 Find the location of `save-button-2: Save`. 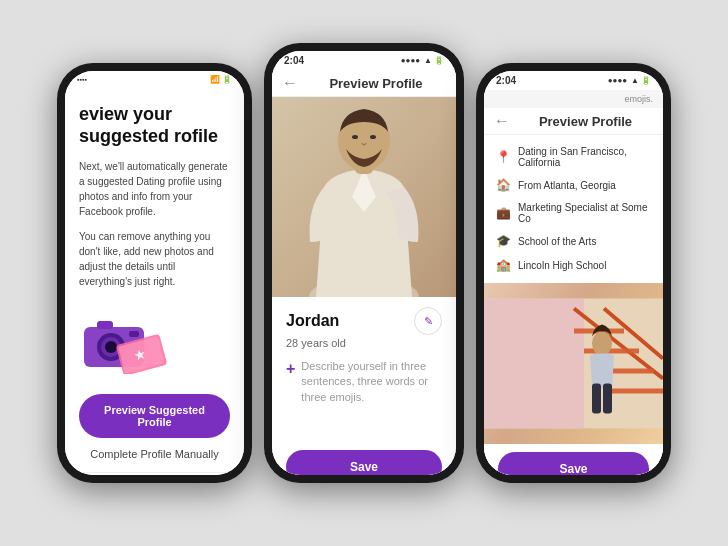

save-button-2: Save is located at coordinates (364, 462).